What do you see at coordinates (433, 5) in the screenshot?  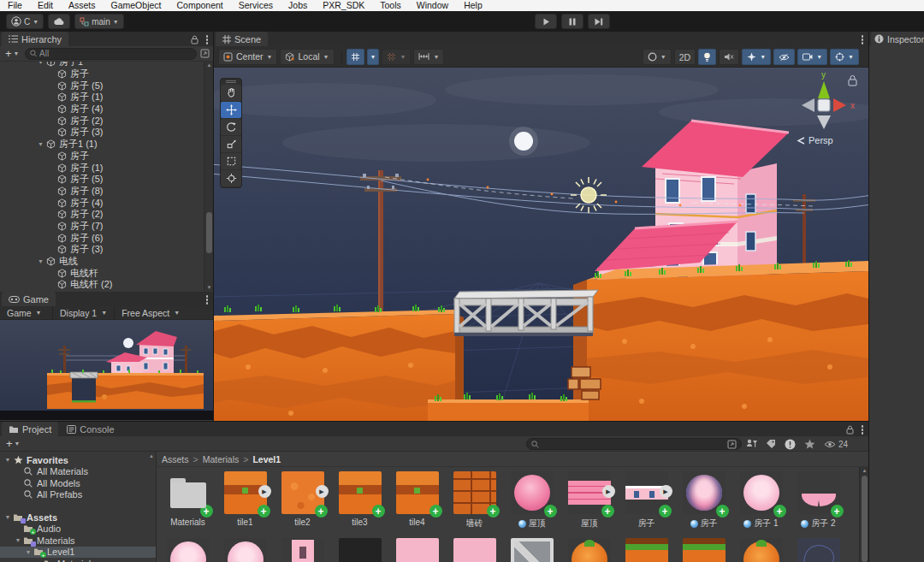 I see `menu-window: Window` at bounding box center [433, 5].